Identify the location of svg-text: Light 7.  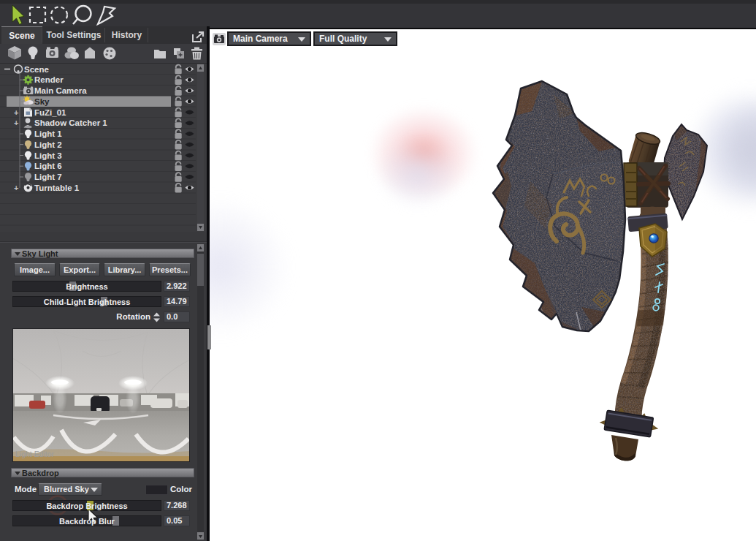
(48, 177).